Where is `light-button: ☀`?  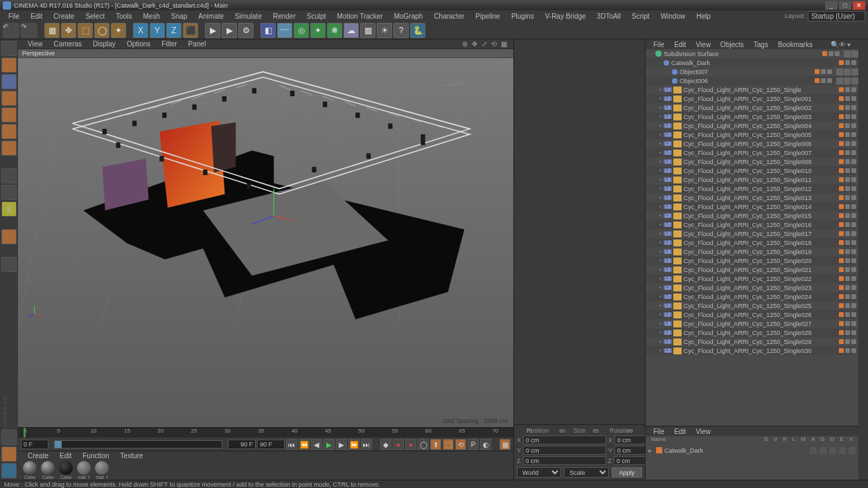 light-button: ☀ is located at coordinates (384, 30).